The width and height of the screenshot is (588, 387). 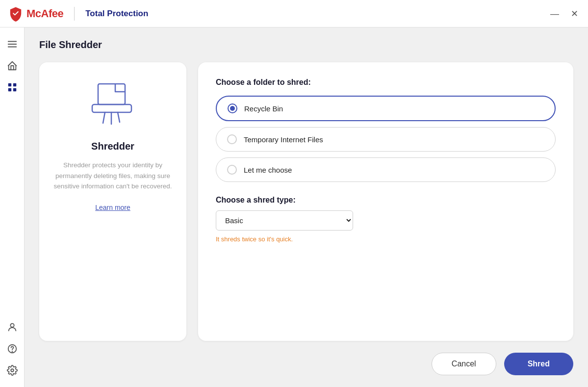 I want to click on folder-section-label: Choose a folder to shred:, so click(x=385, y=82).